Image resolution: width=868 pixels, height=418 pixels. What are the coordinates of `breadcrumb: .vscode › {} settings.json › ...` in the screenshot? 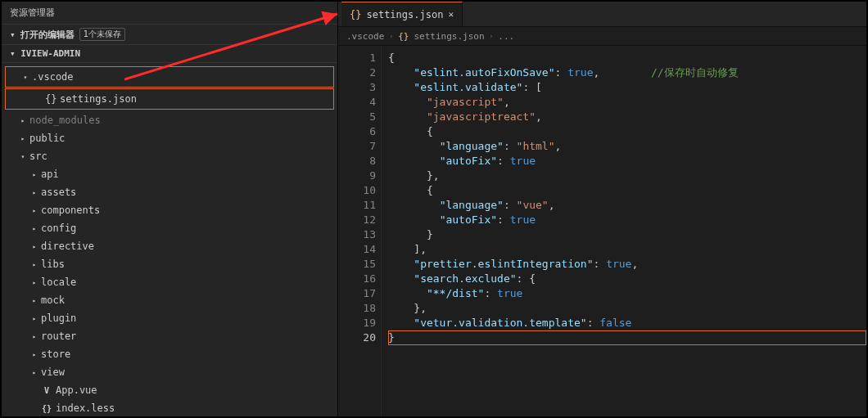 It's located at (603, 36).